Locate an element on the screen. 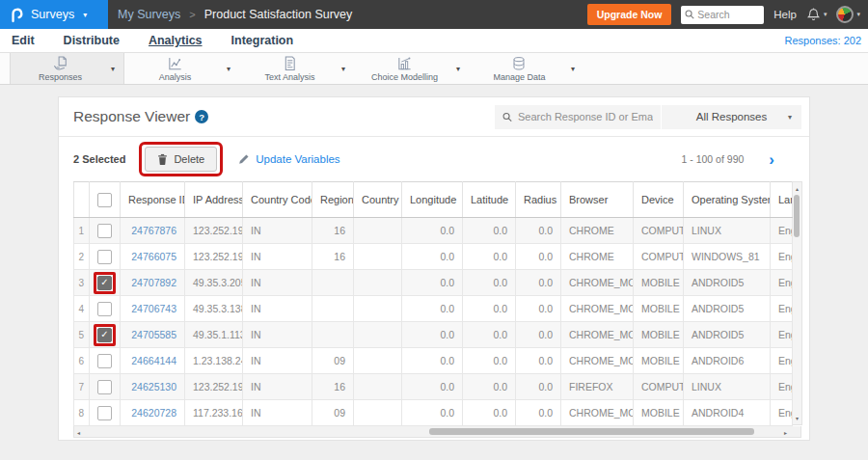  select-all-checkbox is located at coordinates (104, 201).